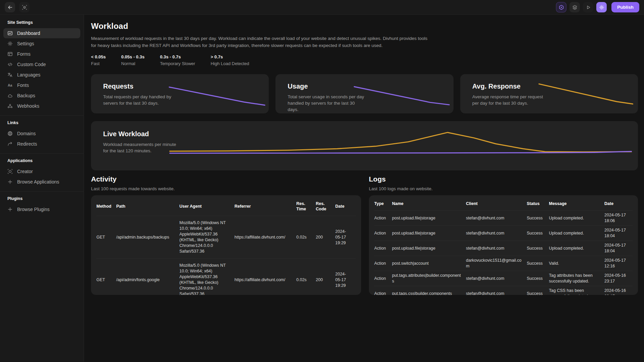 The width and height of the screenshot is (644, 362). Describe the element at coordinates (177, 64) in the screenshot. I see `legend-label: Temporary Slower` at that location.